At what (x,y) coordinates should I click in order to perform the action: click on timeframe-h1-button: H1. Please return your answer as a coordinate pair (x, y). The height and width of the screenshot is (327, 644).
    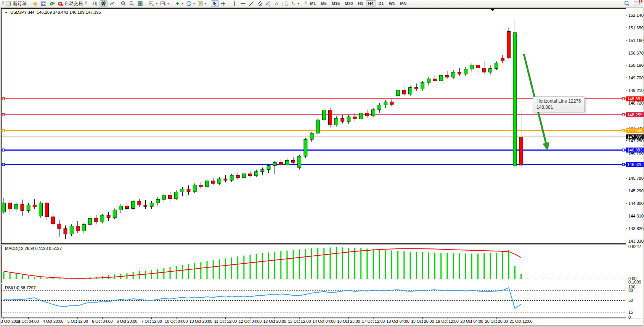
    Looking at the image, I should click on (360, 3).